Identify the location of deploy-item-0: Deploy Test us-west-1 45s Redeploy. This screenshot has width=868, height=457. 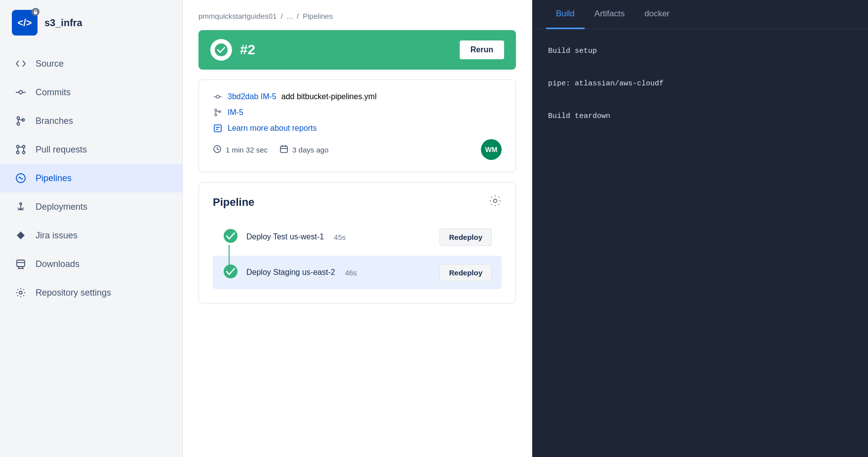
(357, 237).